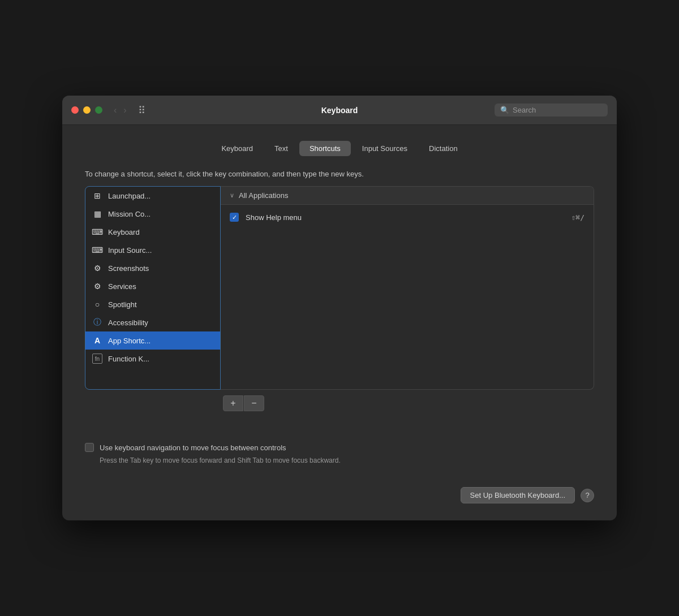 The image size is (679, 616). Describe the element at coordinates (120, 110) in the screenshot. I see `nav-arrows: ‹ ›` at that location.